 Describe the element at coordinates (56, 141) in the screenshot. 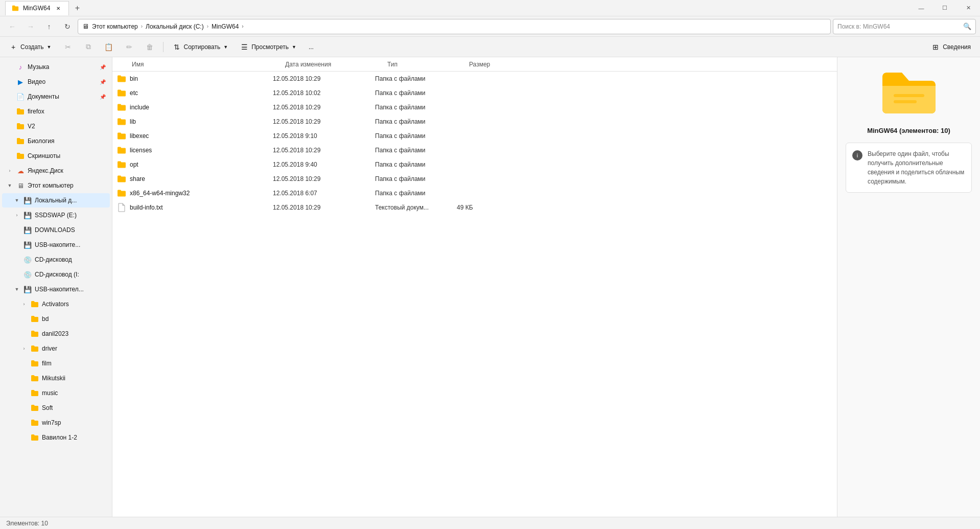

I see `sidebar-item-5: Биология` at that location.